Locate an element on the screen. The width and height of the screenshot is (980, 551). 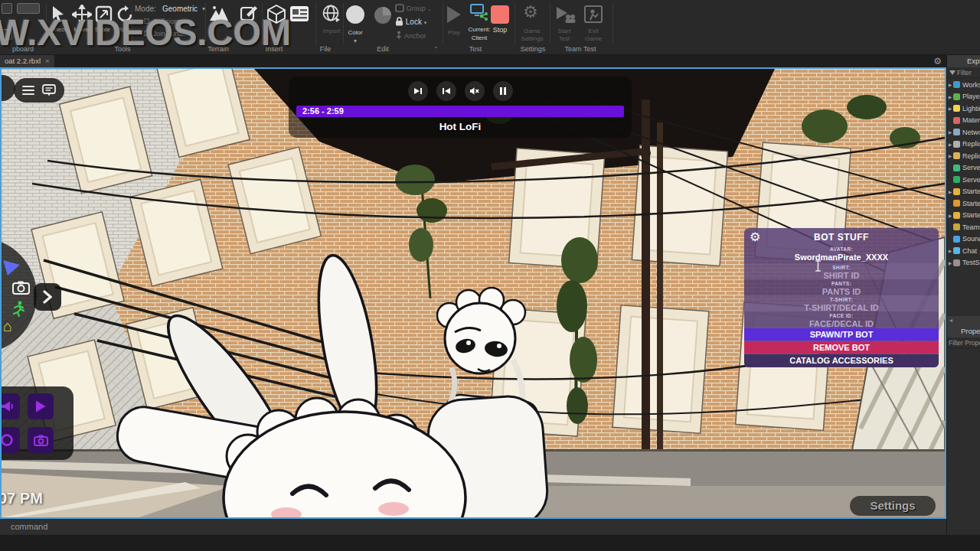
test-service-icon is located at coordinates (957, 263).